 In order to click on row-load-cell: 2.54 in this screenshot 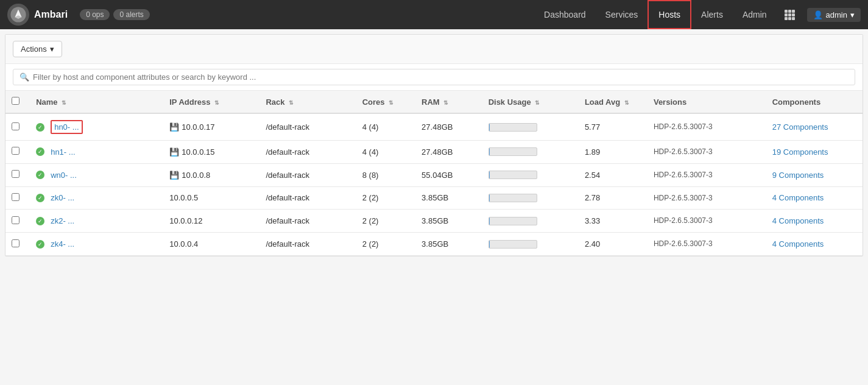, I will do `click(613, 175)`.